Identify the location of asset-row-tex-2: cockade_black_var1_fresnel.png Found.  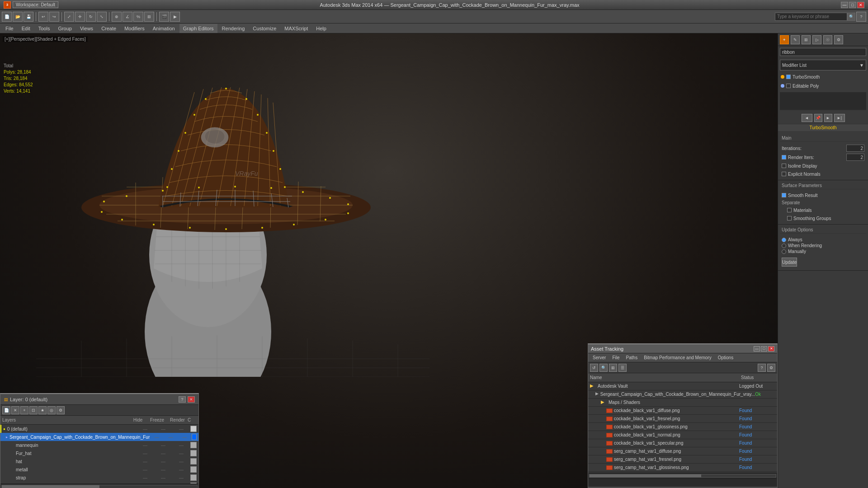
(683, 419).